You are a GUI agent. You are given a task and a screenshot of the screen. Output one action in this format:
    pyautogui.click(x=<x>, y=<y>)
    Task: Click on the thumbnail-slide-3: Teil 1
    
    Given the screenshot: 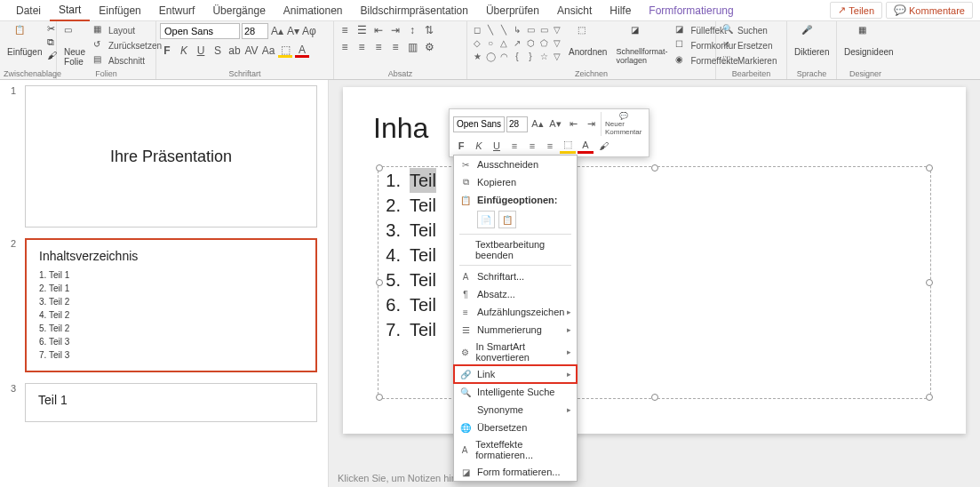 What is the action you would take?
    pyautogui.click(x=171, y=403)
    